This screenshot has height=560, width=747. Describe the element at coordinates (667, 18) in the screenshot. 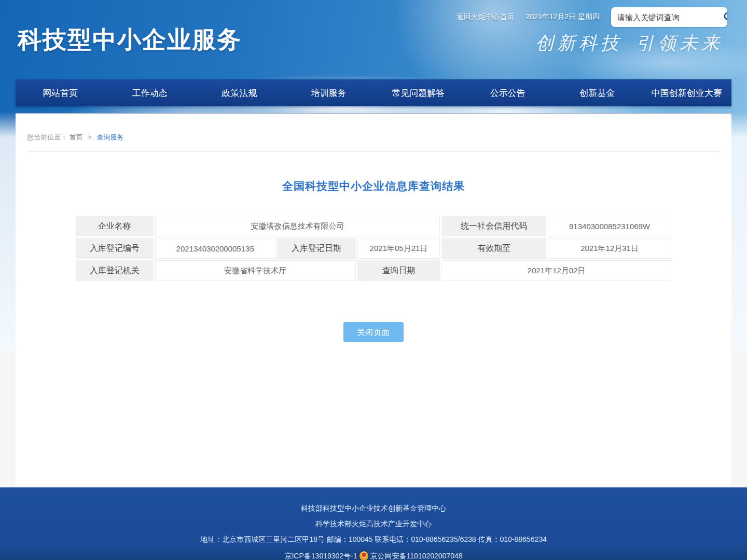

I see `search-input` at that location.